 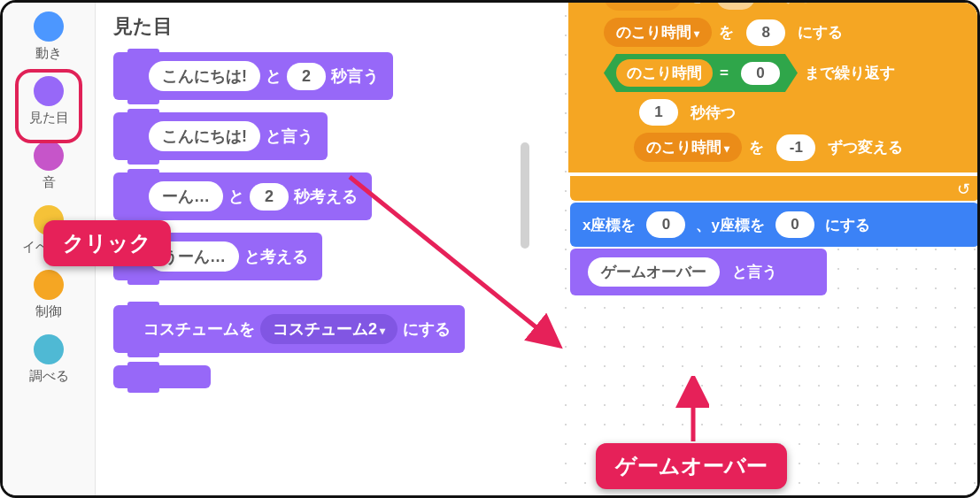 I want to click on text-input: ーん…, so click(x=186, y=196).